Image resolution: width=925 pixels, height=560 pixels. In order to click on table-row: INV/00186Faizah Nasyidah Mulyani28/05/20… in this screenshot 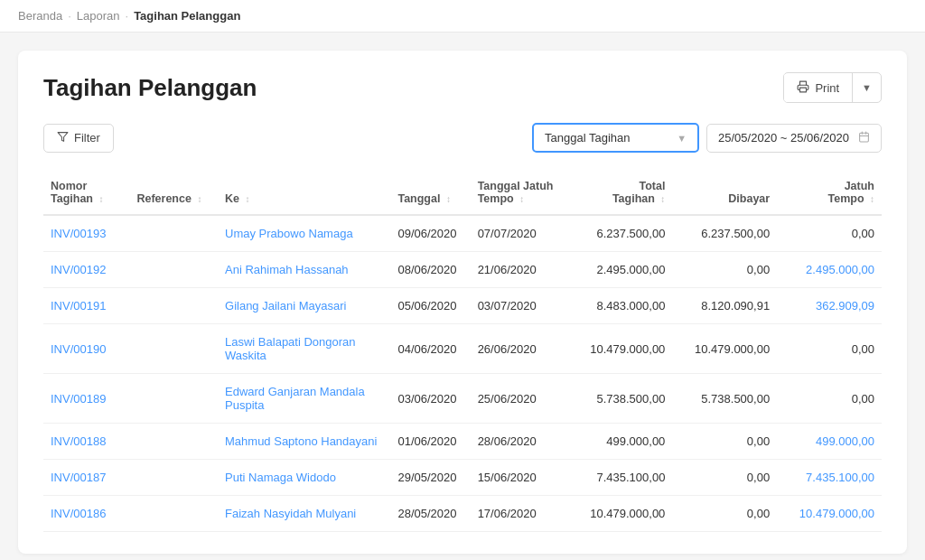, I will do `click(462, 514)`.